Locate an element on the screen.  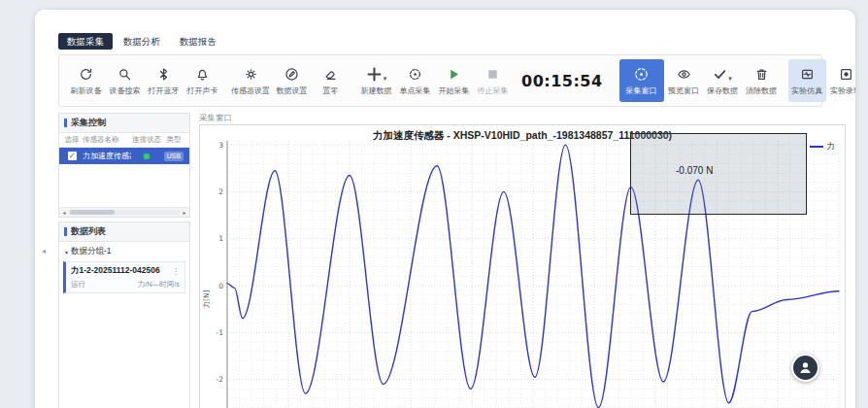
zoom-selection-region: -0.070 N is located at coordinates (718, 174).